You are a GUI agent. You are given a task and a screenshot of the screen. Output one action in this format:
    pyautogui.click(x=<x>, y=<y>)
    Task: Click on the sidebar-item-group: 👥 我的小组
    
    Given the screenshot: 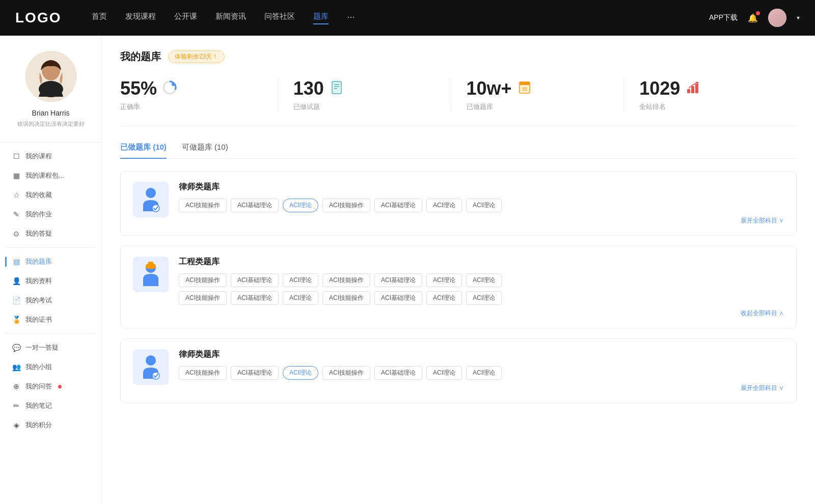 What is the action you would take?
    pyautogui.click(x=51, y=367)
    